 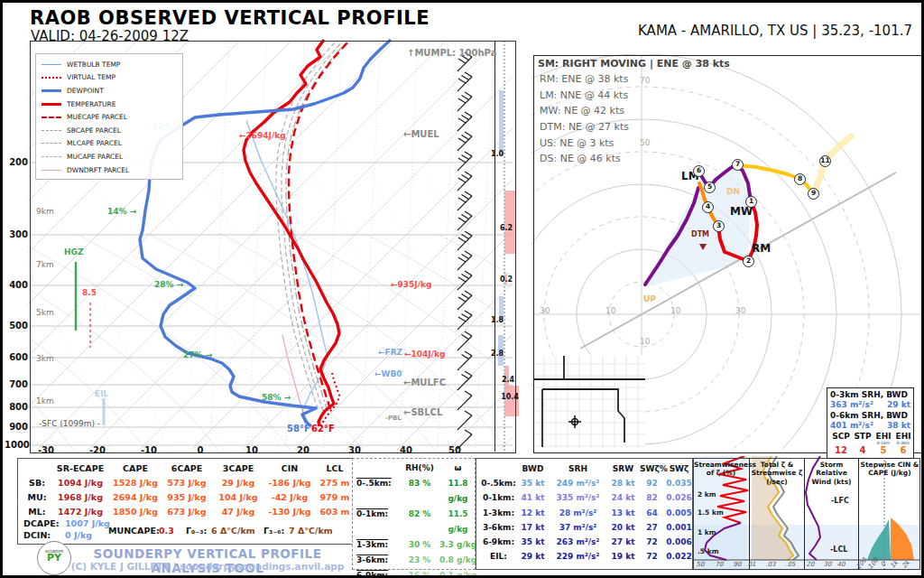 I want to click on up-label: UP, so click(x=650, y=299).